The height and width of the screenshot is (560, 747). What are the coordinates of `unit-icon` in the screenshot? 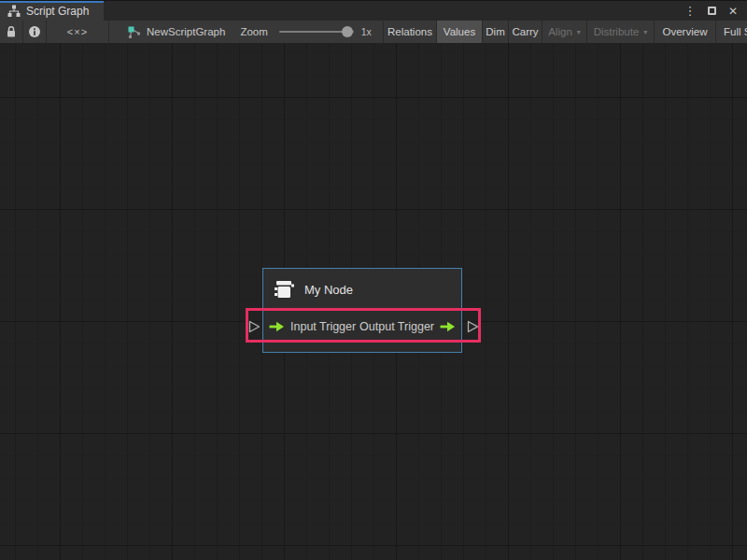 It's located at (284, 289).